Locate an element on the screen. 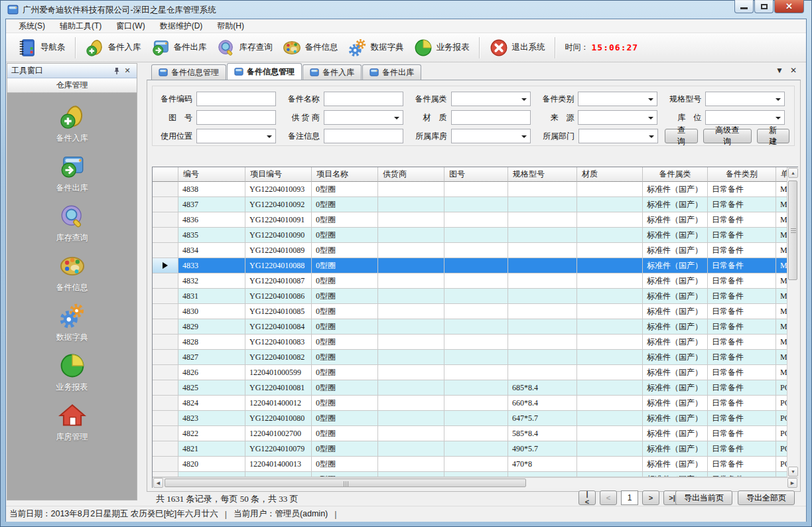  export-all-pages-button: 导出全部页 is located at coordinates (766, 498).